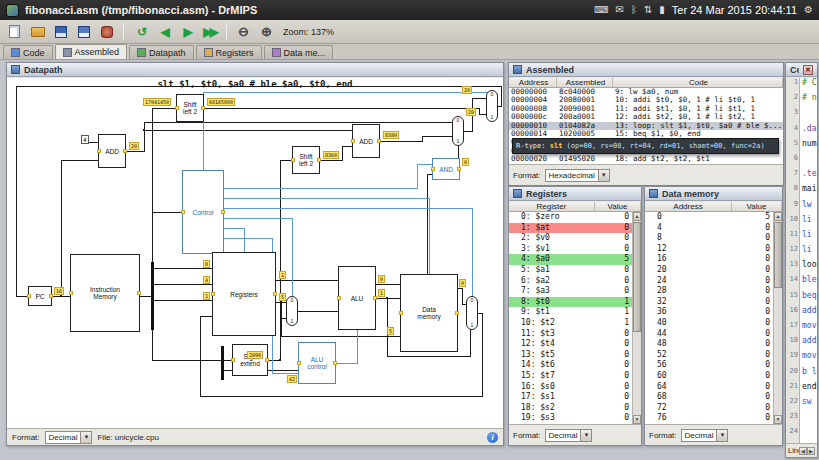 This screenshot has height=460, width=819. I want to click on registers-format-select: Decimal ▼, so click(569, 436).